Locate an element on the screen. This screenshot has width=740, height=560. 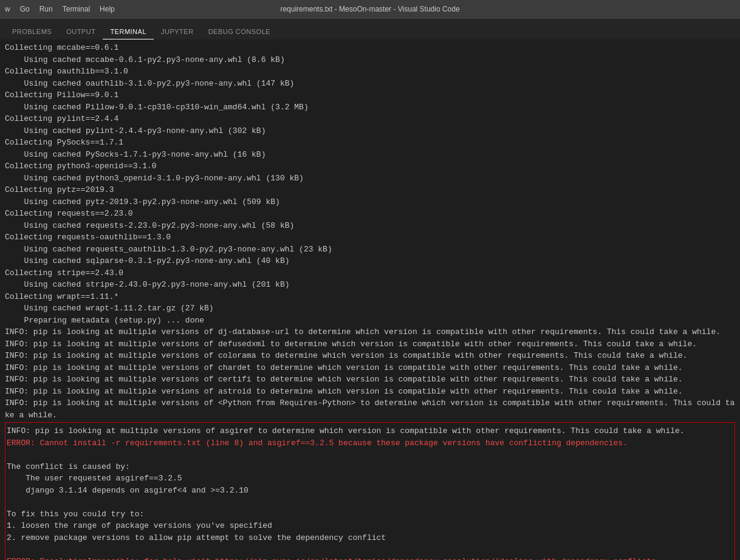
tab-jupyter: JUPYTER is located at coordinates (177, 32).